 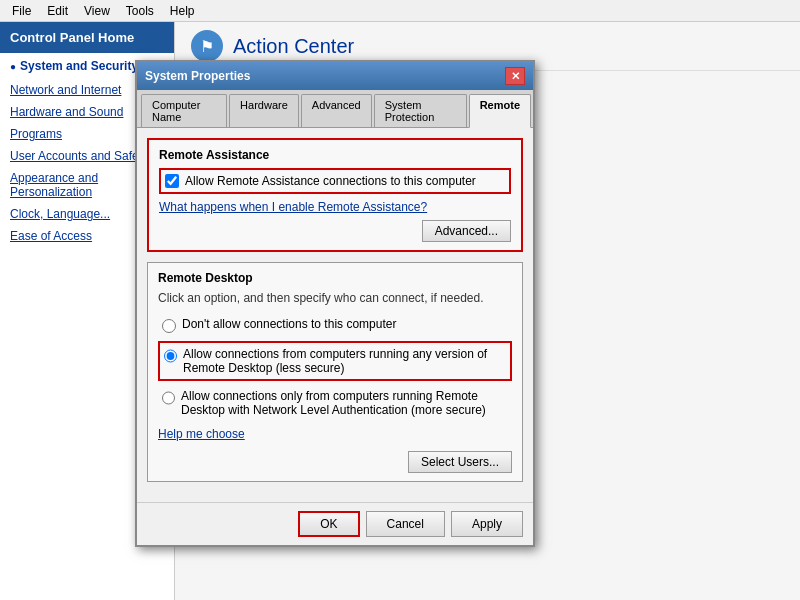 I want to click on radio-any-version-input, so click(x=170, y=356).